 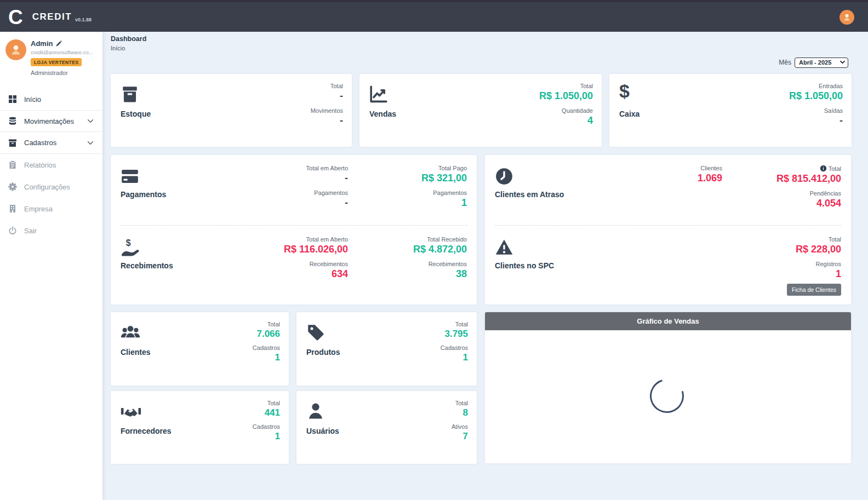 I want to click on stat-label: Pendências, so click(x=809, y=193).